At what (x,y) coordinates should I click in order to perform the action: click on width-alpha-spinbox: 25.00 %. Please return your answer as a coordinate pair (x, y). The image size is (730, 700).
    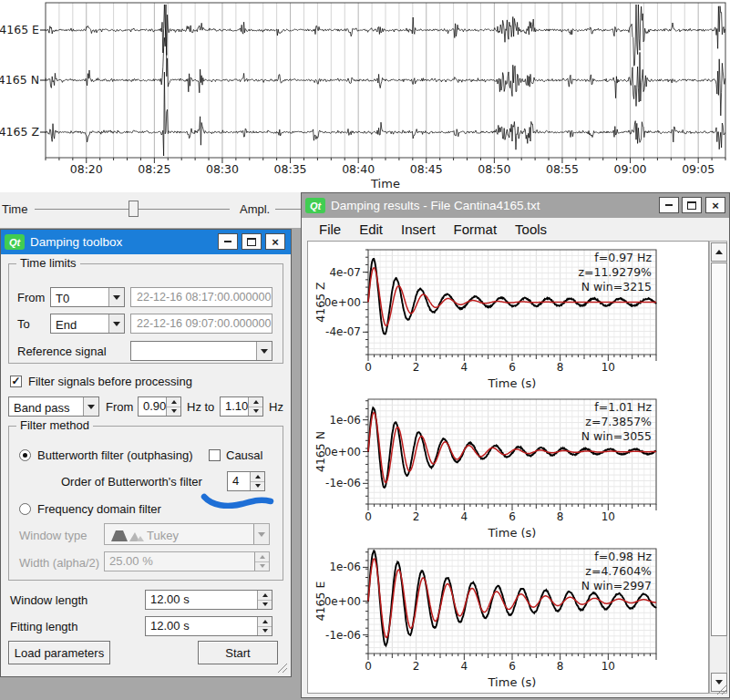
    Looking at the image, I should click on (187, 561).